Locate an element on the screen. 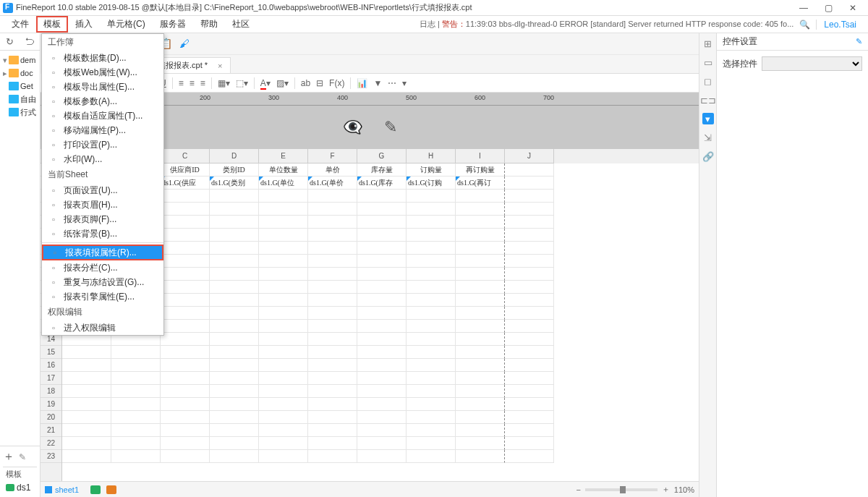 The image size is (868, 497). refresh-icon: ↻ is located at coordinates (10, 42).